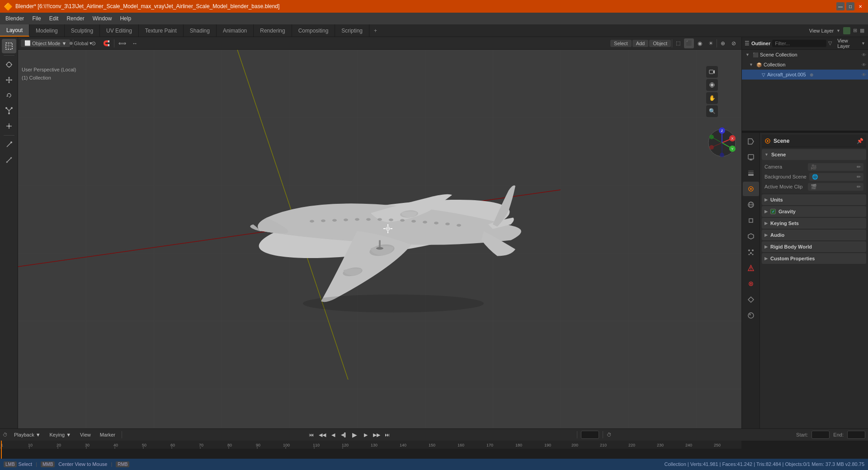 The image size is (868, 470). Describe the element at coordinates (1, 450) in the screenshot. I see `frame-indicator` at that location.